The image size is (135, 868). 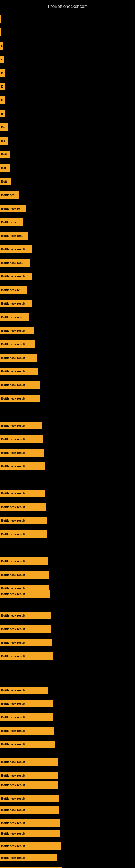 I want to click on bar-label: Bot, so click(x=3, y=168).